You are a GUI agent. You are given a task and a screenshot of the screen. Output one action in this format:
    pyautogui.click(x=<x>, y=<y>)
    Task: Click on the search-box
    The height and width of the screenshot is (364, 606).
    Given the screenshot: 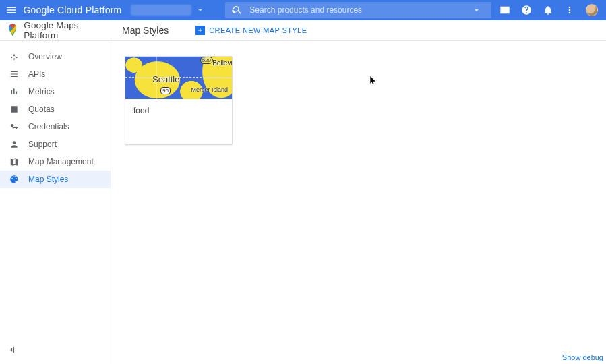 What is the action you would take?
    pyautogui.click(x=359, y=10)
    